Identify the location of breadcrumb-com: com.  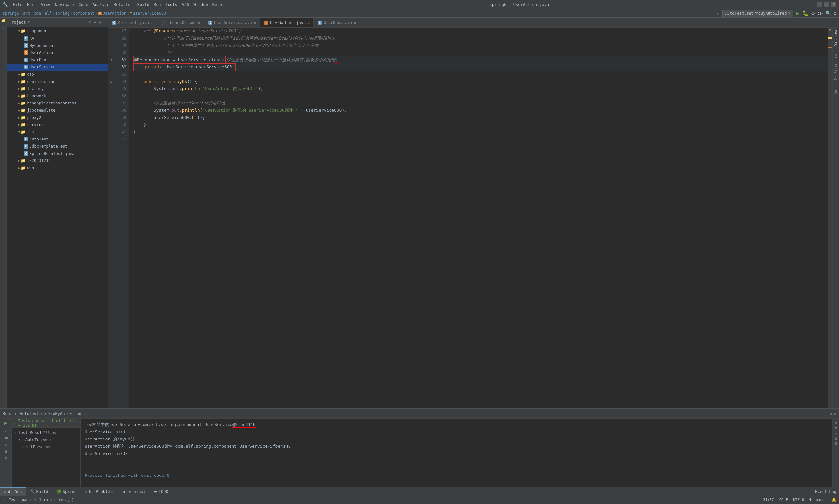
(37, 14).